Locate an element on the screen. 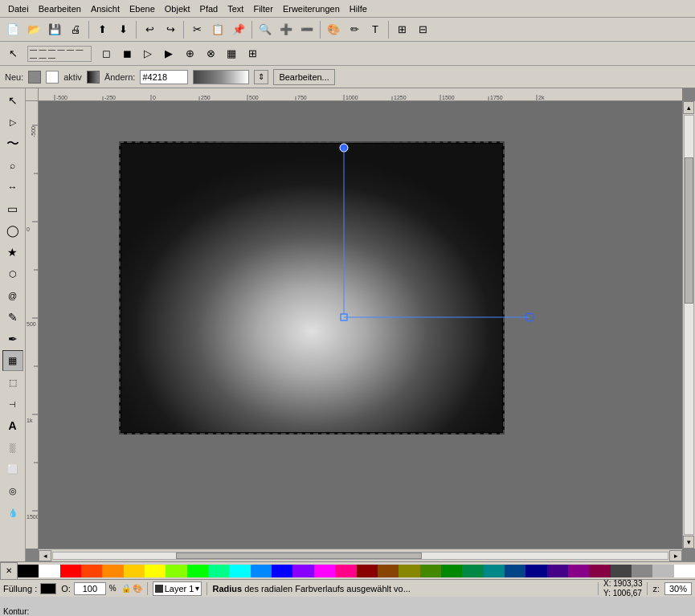  import-button: ⬆ is located at coordinates (102, 30).